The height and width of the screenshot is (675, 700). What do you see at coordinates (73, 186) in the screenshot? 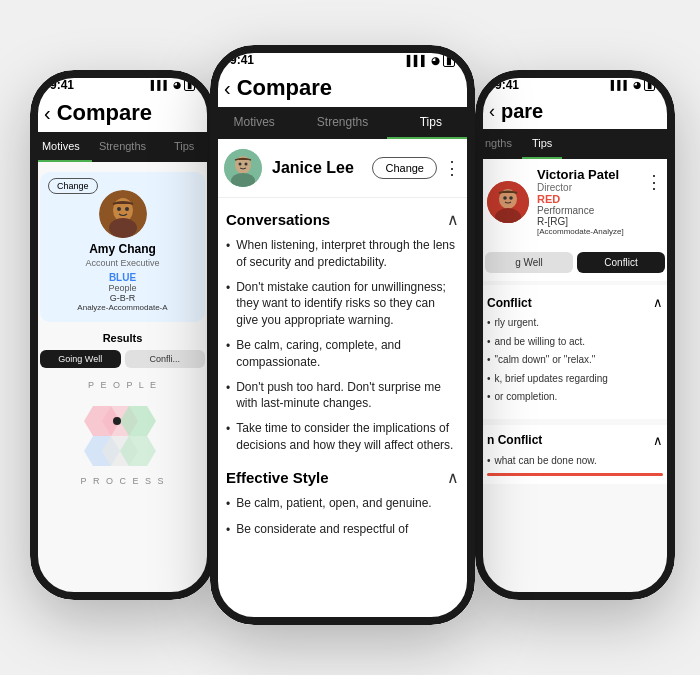
I see `left-change-button: Change` at bounding box center [73, 186].